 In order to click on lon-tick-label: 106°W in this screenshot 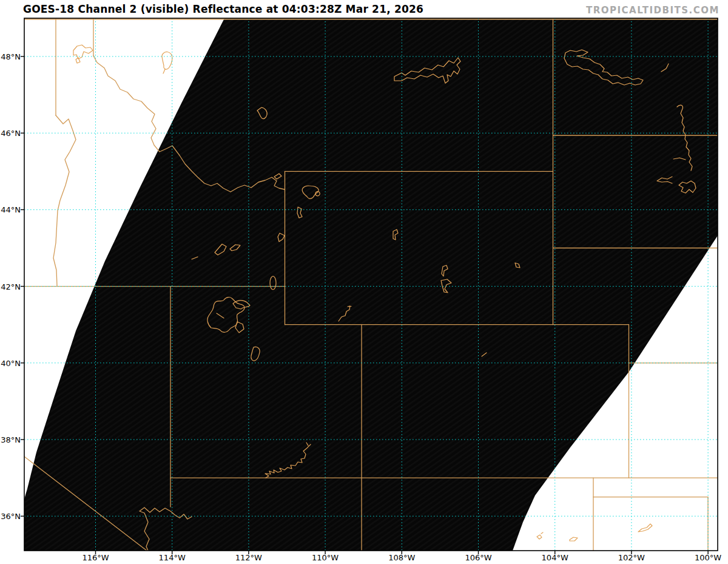, I will do `click(478, 557)`.